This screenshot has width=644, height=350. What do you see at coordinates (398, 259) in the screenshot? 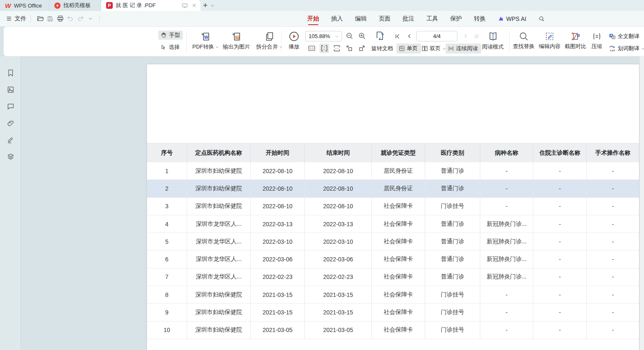
I see `table-cell: 社会保障卡` at bounding box center [398, 259].